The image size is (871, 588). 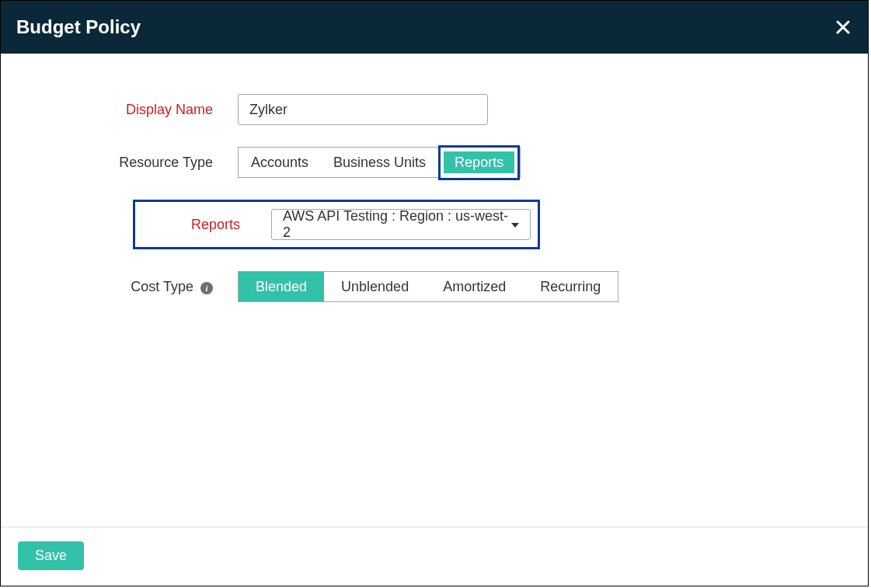 I want to click on save-button: Save, so click(x=51, y=556).